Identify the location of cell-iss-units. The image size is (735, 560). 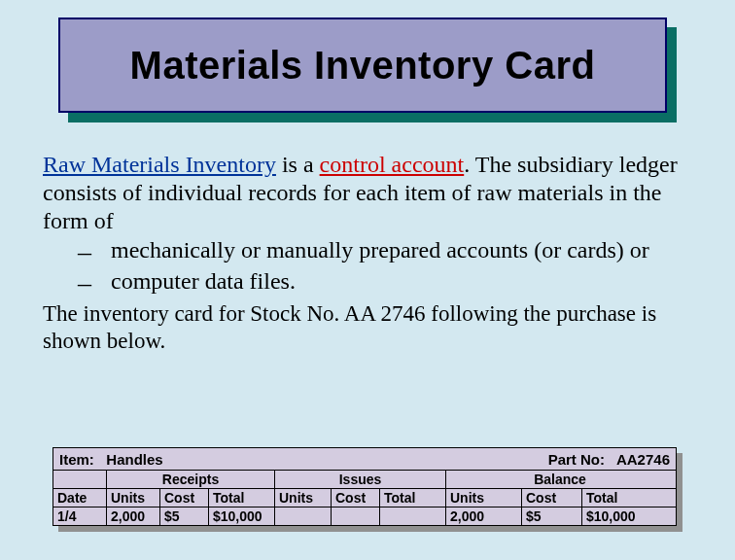
(303, 517).